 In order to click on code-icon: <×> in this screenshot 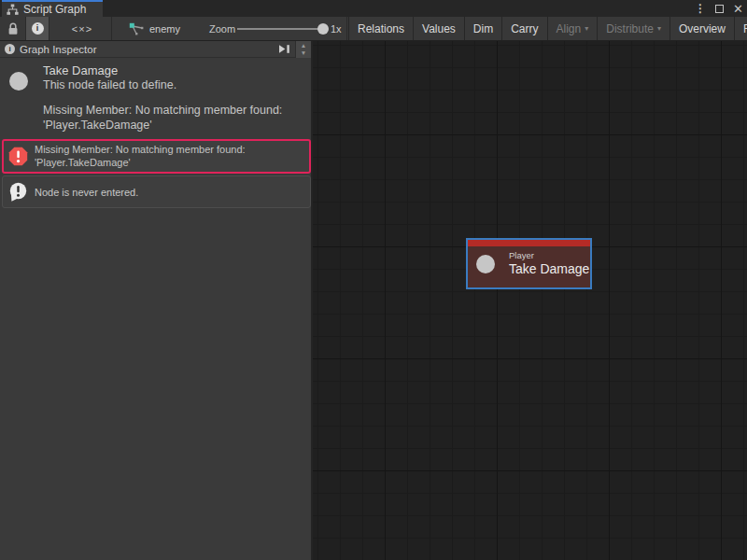, I will do `click(82, 29)`.